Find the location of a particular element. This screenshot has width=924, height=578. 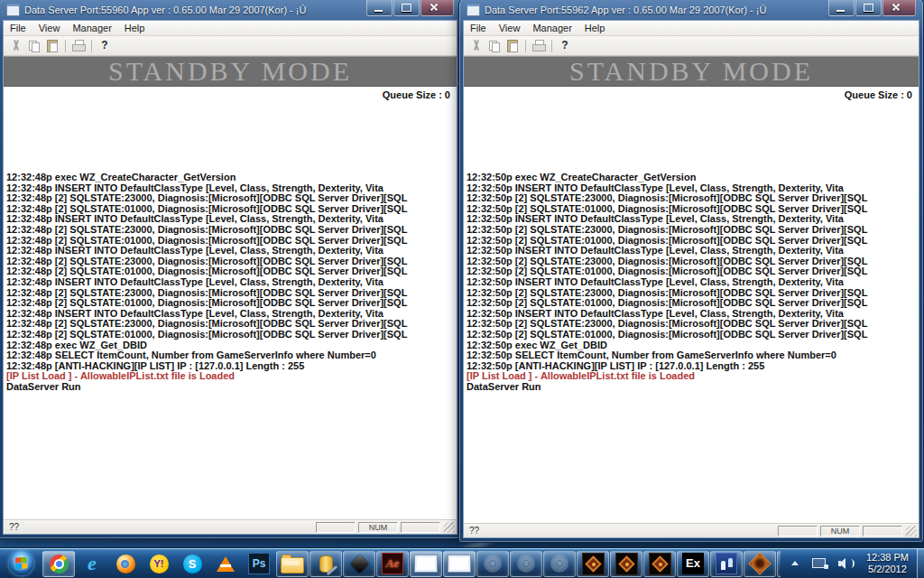

start-button is located at coordinates (21, 564).